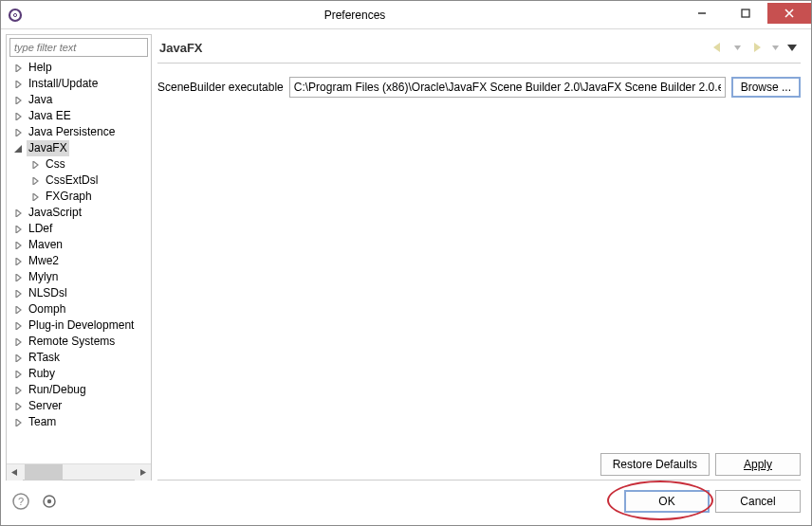 The width and height of the screenshot is (812, 526). I want to click on window-title: Preferences, so click(355, 15).